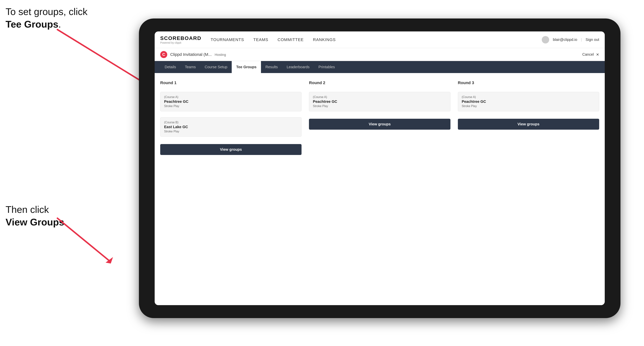 The height and width of the screenshot is (346, 644). What do you see at coordinates (528, 97) in the screenshot?
I see `round-3-course-a-label: (Course A)` at bounding box center [528, 97].